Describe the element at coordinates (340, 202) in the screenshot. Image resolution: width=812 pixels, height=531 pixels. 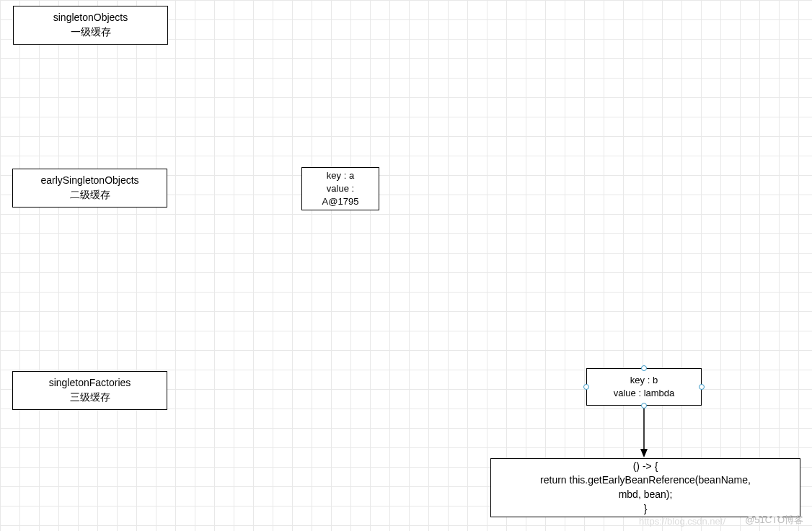
I see `entry-value: A@1795` at that location.